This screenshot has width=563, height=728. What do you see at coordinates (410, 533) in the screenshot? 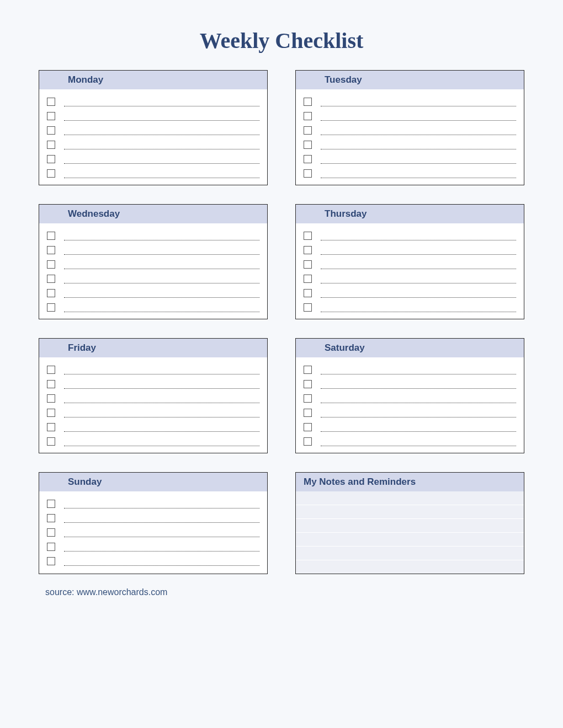
I see `notes-body` at bounding box center [410, 533].